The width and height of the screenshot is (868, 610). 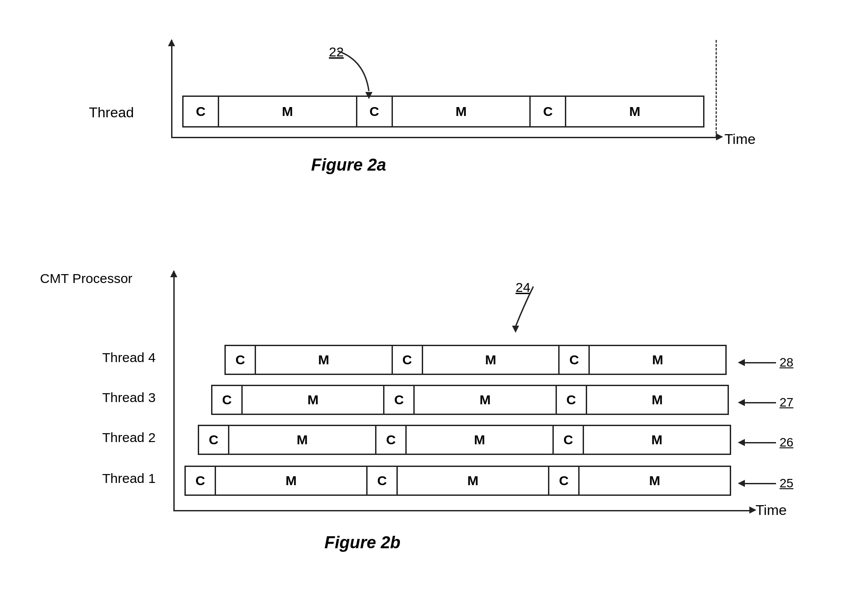 What do you see at coordinates (765, 363) in the screenshot?
I see `ref-28: 28` at bounding box center [765, 363].